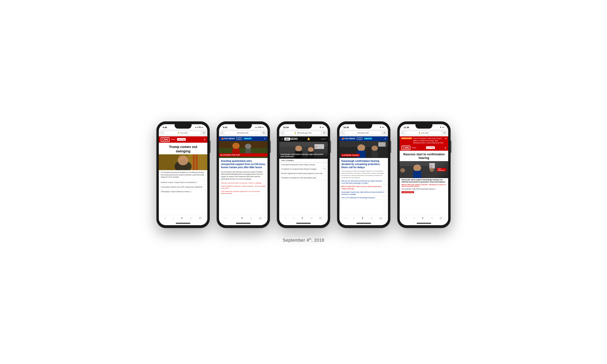 This screenshot has height=364, width=607. What do you see at coordinates (423, 218) in the screenshot?
I see `share-icon-5: ⬆` at bounding box center [423, 218].